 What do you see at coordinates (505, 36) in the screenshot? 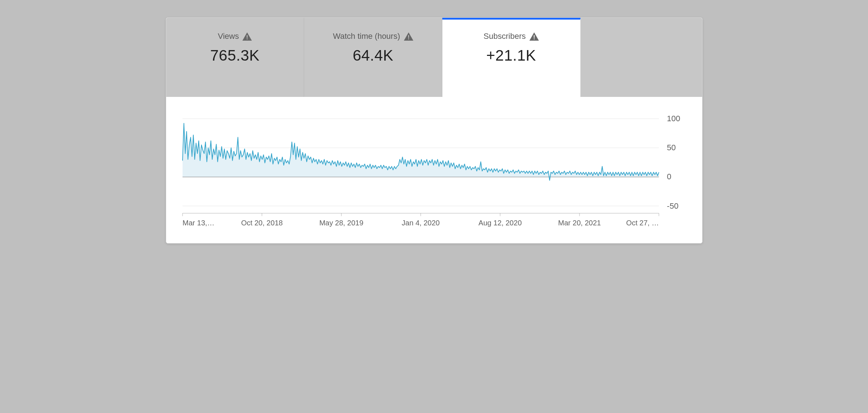
I see `tab-subscribers-label: Subscribers` at bounding box center [505, 36].